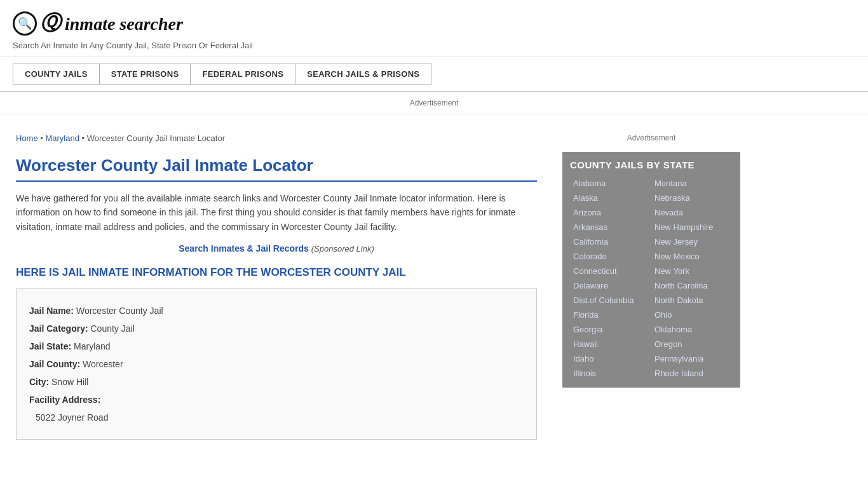  What do you see at coordinates (692, 344) in the screenshot?
I see `sidebar-state-oregon: Oregon` at bounding box center [692, 344].